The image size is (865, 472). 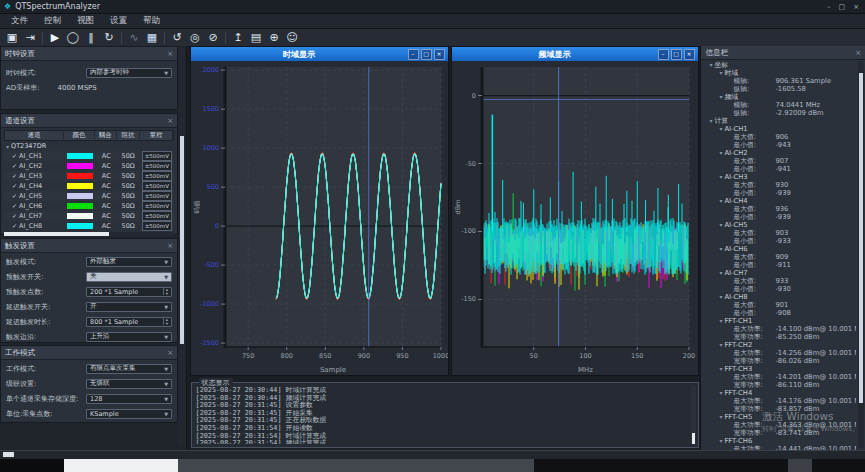 I want to click on channel-row: ✓AI_CH5AC50Ω±500mV, so click(x=89, y=196).